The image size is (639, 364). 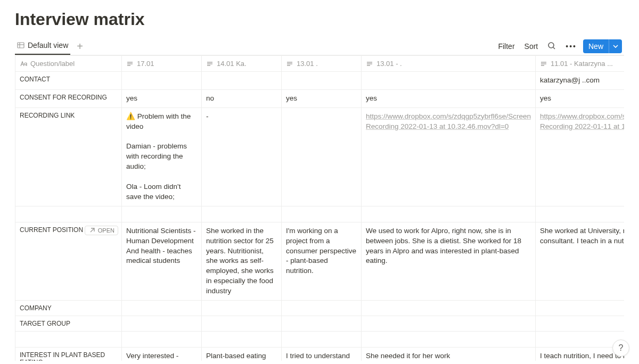 I want to click on table-cell: Nutritional Scientists - Human Developme…, so click(x=162, y=261).